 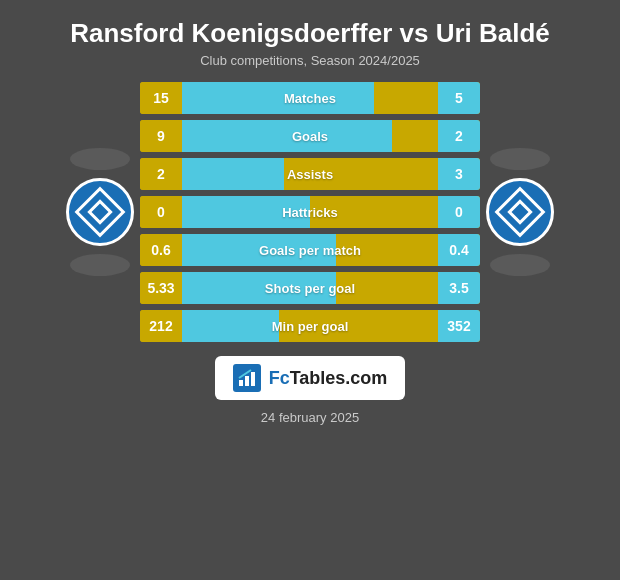 What do you see at coordinates (459, 136) in the screenshot?
I see `stat-right-value: 2` at bounding box center [459, 136].